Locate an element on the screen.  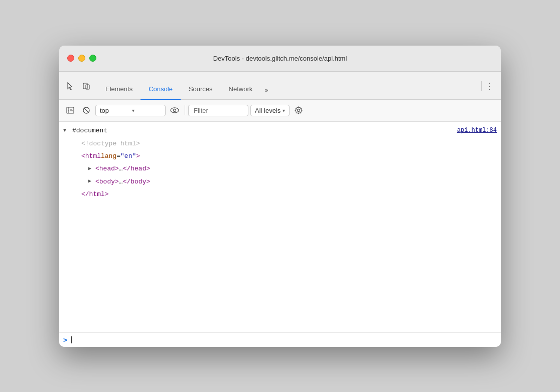
html-close-line: </html> is located at coordinates (284, 194).